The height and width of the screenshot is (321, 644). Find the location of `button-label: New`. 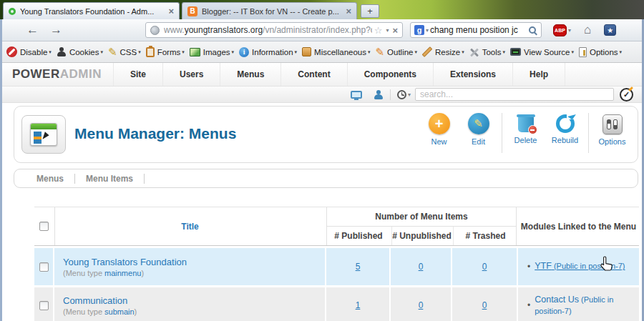

button-label: New is located at coordinates (439, 142).